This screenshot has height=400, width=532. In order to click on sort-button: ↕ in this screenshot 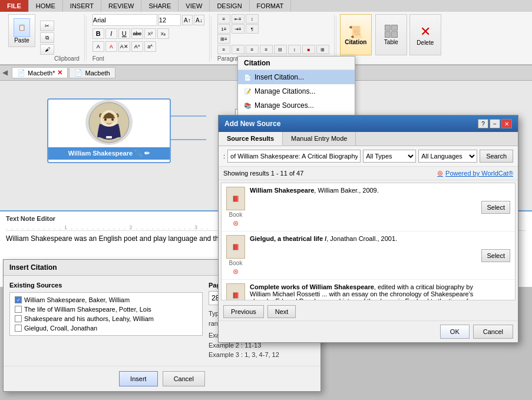, I will do `click(252, 19)`.